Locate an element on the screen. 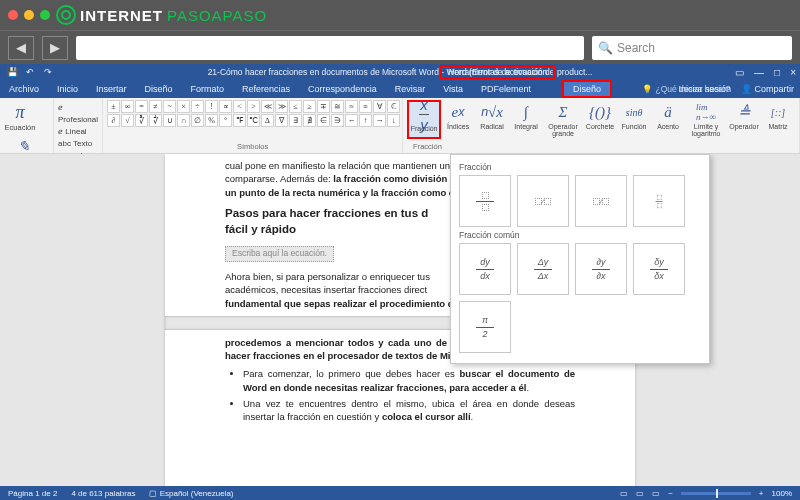 This screenshot has width=800, height=500. symbol-cell: ≠ is located at coordinates (156, 106).